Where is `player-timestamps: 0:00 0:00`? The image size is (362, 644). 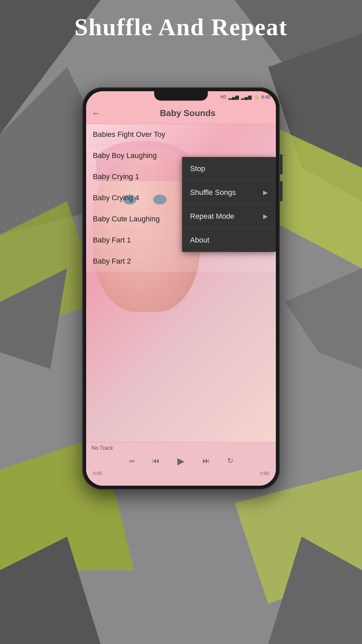 player-timestamps: 0:00 0:00 is located at coordinates (181, 473).